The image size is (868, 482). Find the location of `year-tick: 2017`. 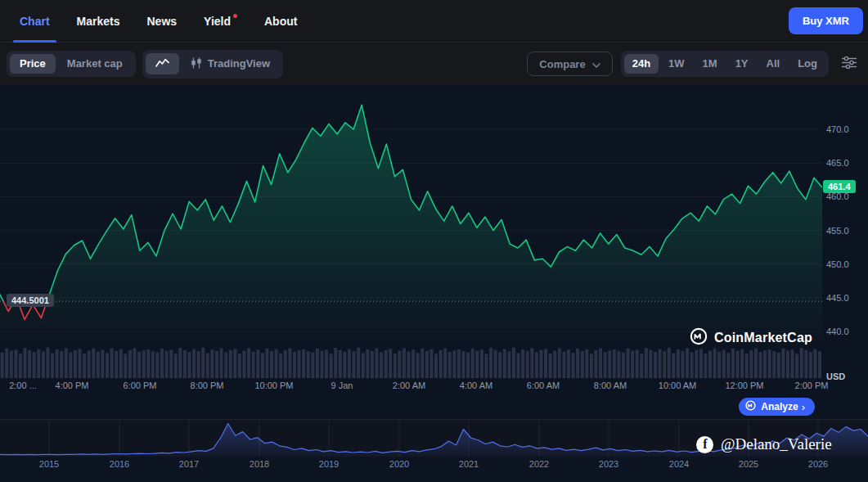

year-tick: 2017 is located at coordinates (189, 464).